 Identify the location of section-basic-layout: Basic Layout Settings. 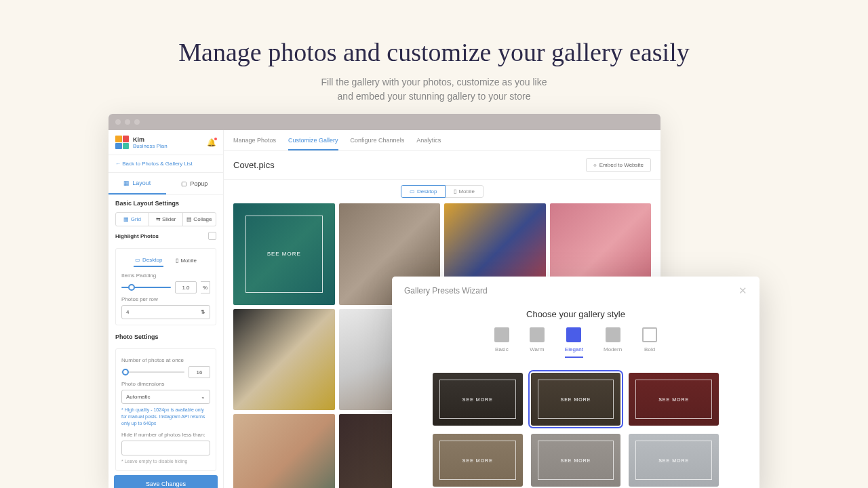
(165, 203).